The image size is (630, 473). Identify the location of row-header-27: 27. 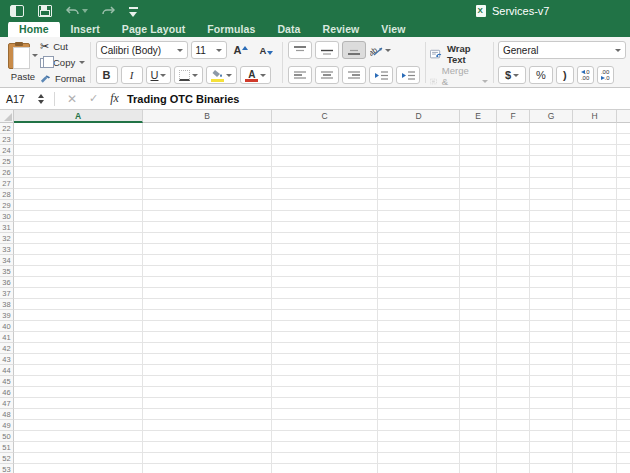
(7, 184).